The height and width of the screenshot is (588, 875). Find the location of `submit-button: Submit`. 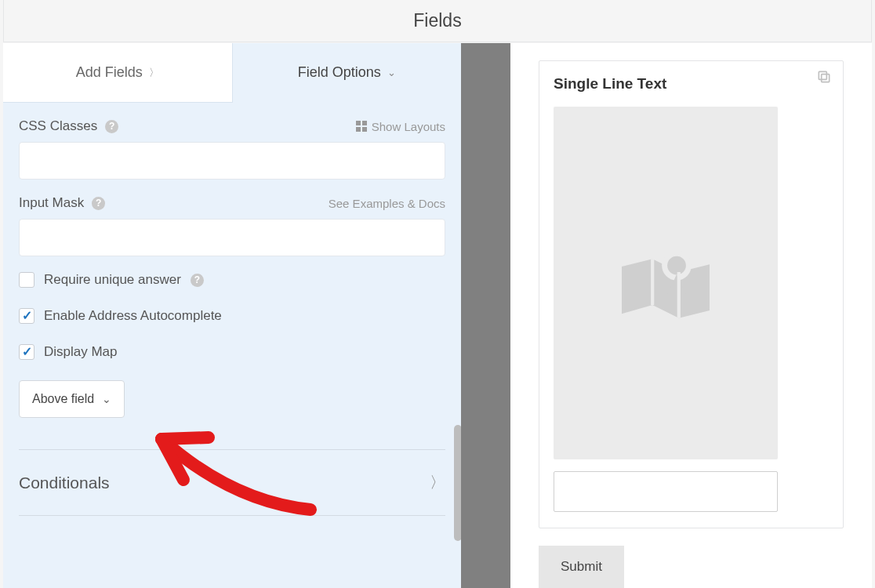

submit-button: Submit is located at coordinates (582, 567).